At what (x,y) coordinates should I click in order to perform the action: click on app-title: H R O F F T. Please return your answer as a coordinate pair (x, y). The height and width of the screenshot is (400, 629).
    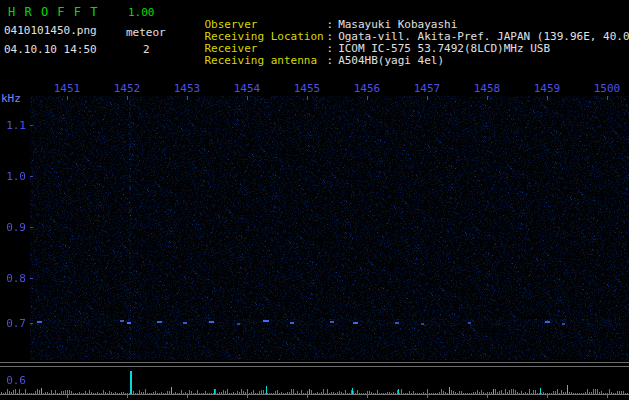
    Looking at the image, I should click on (53, 12).